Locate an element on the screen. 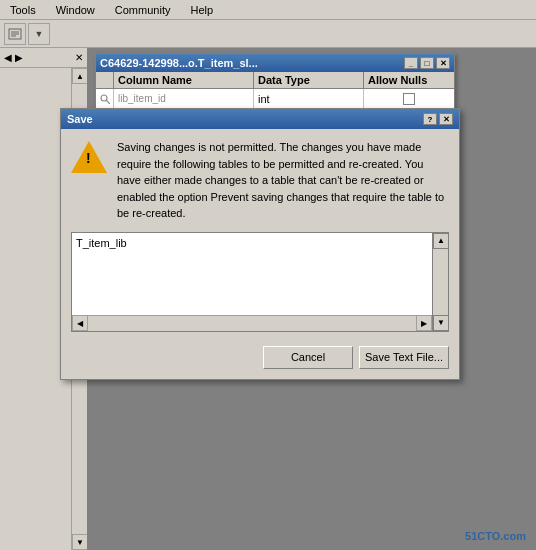 The image size is (536, 550). warning-exclaim-mark: ! is located at coordinates (88, 158).